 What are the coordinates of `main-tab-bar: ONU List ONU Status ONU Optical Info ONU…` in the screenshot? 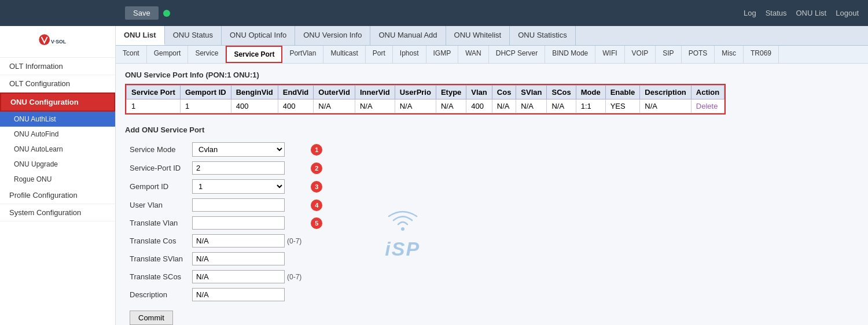 It's located at (492, 36).